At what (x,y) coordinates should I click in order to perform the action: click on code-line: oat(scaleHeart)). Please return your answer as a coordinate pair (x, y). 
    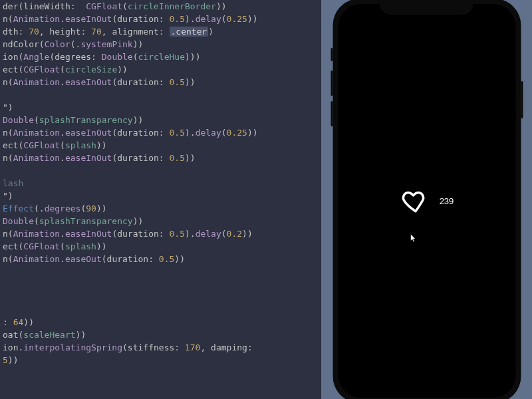
    Looking at the image, I should click on (161, 335).